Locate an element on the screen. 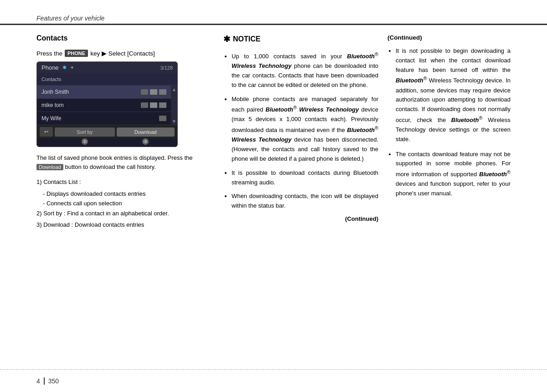  phone-ui-mockup: Phone ✱ ✦ 3/128 Contacts Jonh Smith is located at coordinates (107, 104).